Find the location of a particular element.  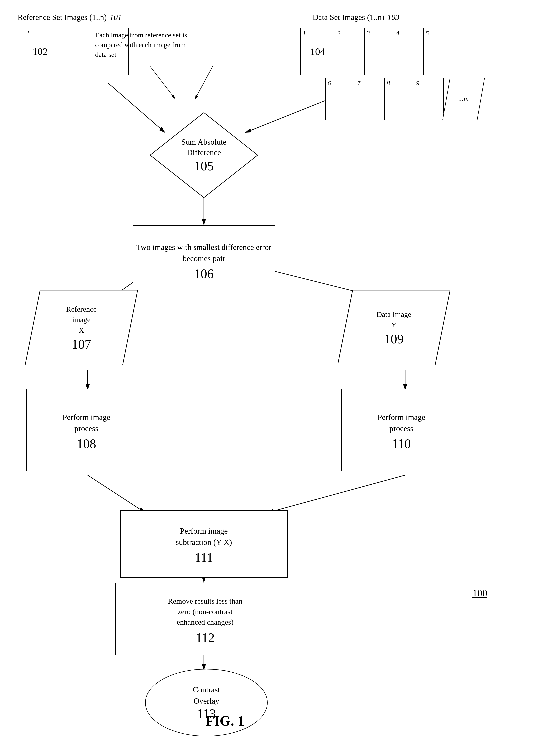

data-stack-row2: 6 7 8 9 ...m is located at coordinates (403, 99).